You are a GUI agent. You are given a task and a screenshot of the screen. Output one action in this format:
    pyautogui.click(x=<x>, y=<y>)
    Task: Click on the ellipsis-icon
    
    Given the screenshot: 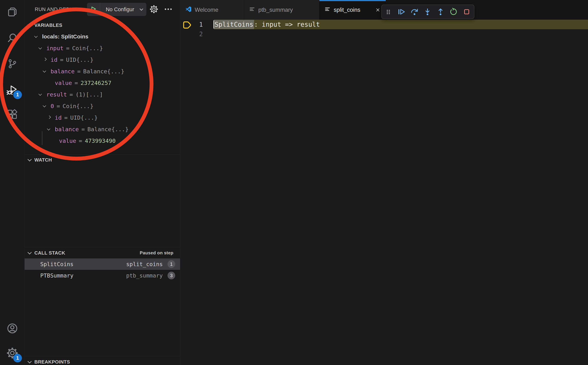 What is the action you would take?
    pyautogui.click(x=168, y=10)
    